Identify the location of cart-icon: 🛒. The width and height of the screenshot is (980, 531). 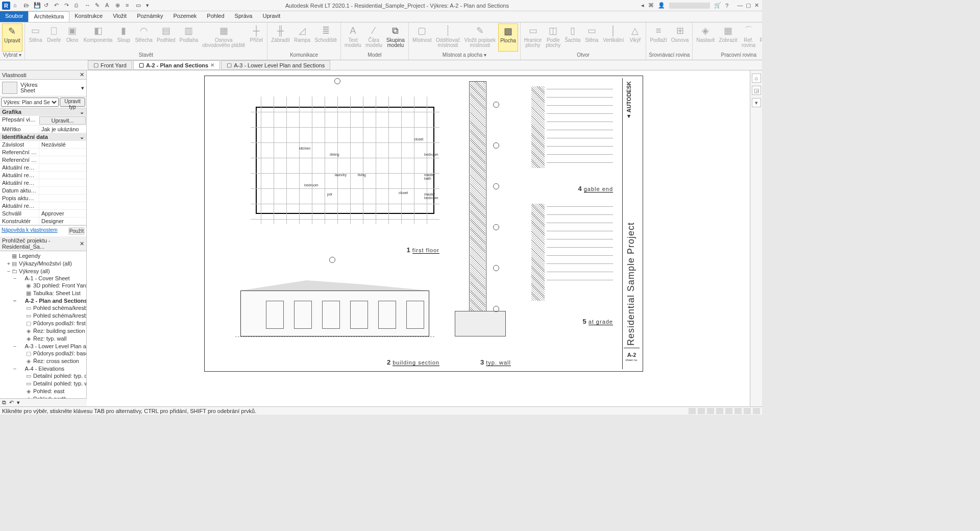
(718, 5).